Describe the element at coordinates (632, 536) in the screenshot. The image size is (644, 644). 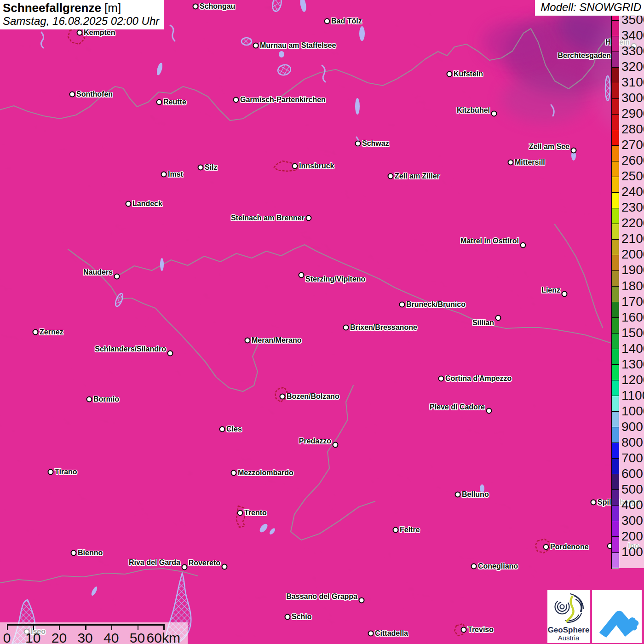
I see `legend-tick-label: 200` at that location.